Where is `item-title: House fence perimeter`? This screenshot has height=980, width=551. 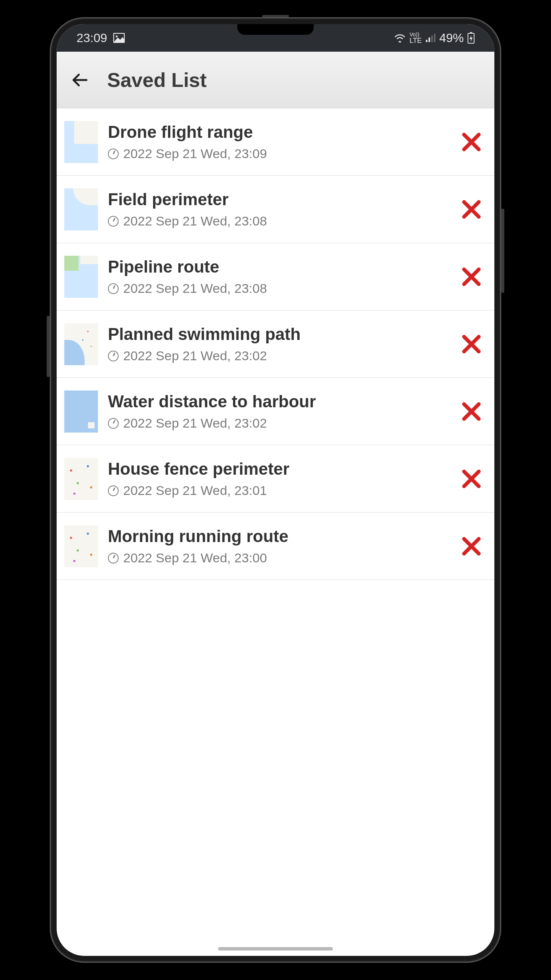 item-title: House fence perimeter is located at coordinates (278, 469).